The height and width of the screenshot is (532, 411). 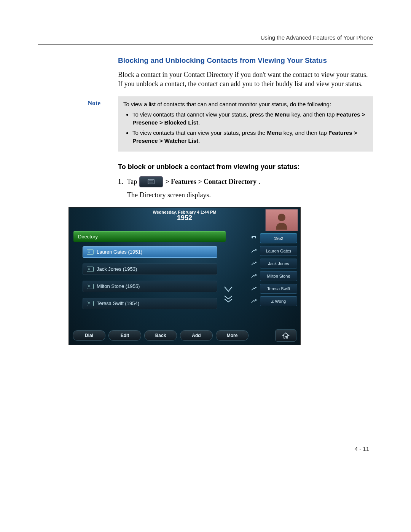 I want to click on handset-icon, so click(x=254, y=238).